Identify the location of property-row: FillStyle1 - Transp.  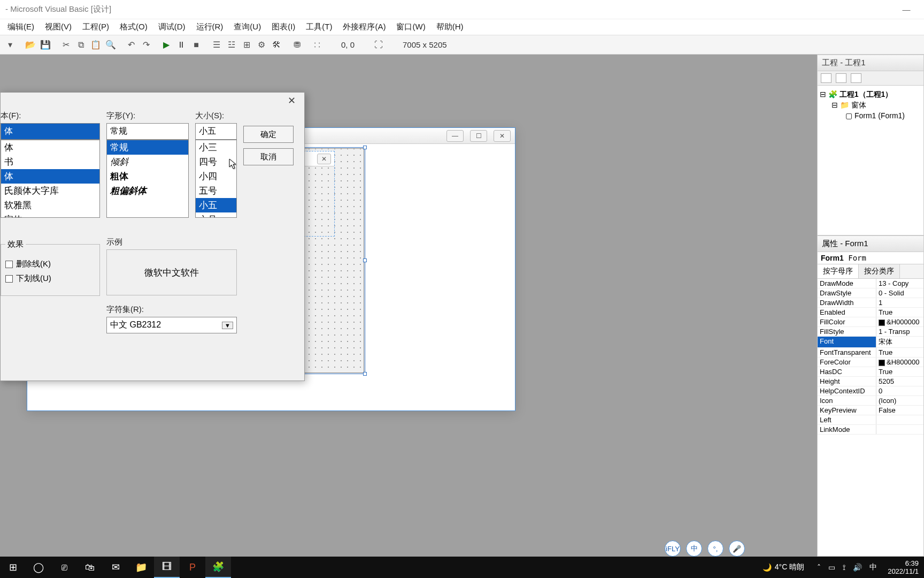
(871, 332).